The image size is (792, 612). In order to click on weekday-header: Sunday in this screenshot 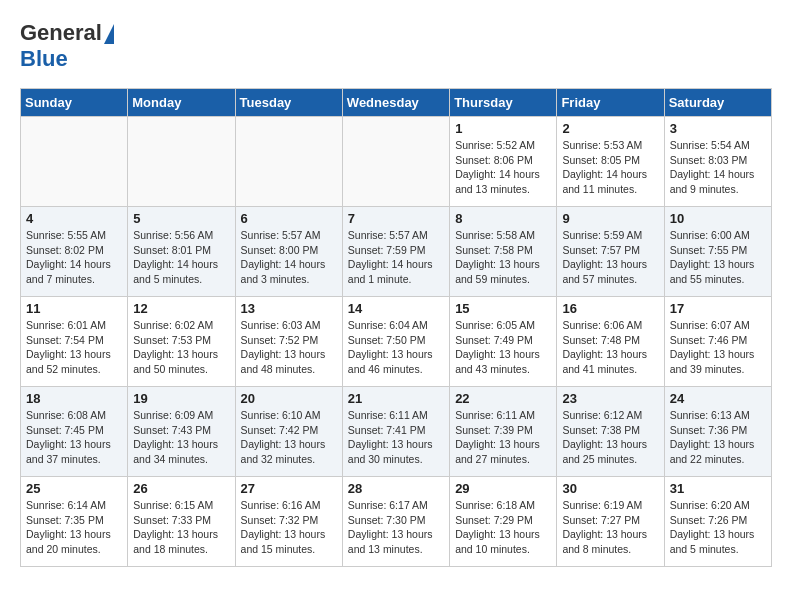, I will do `click(74, 103)`.